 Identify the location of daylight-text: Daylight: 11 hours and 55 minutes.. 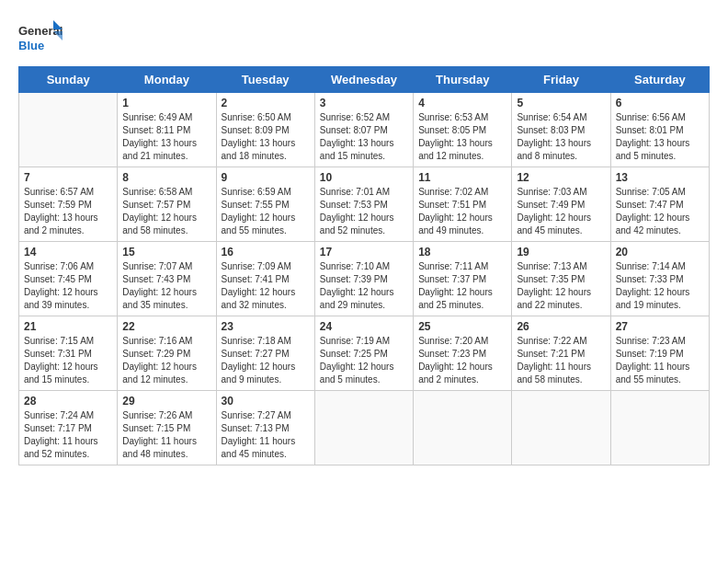
(653, 373).